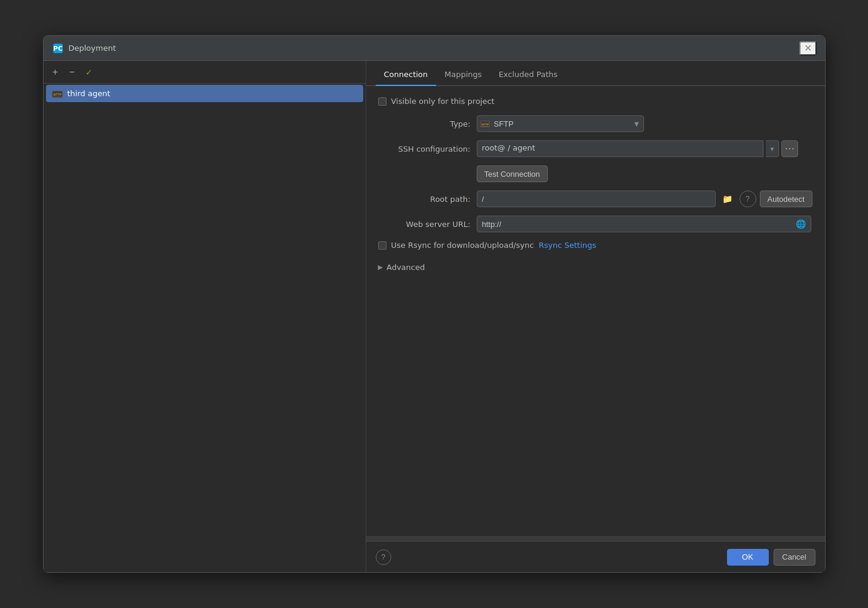  Describe the element at coordinates (72, 72) in the screenshot. I see `remove-server-button: −` at that location.